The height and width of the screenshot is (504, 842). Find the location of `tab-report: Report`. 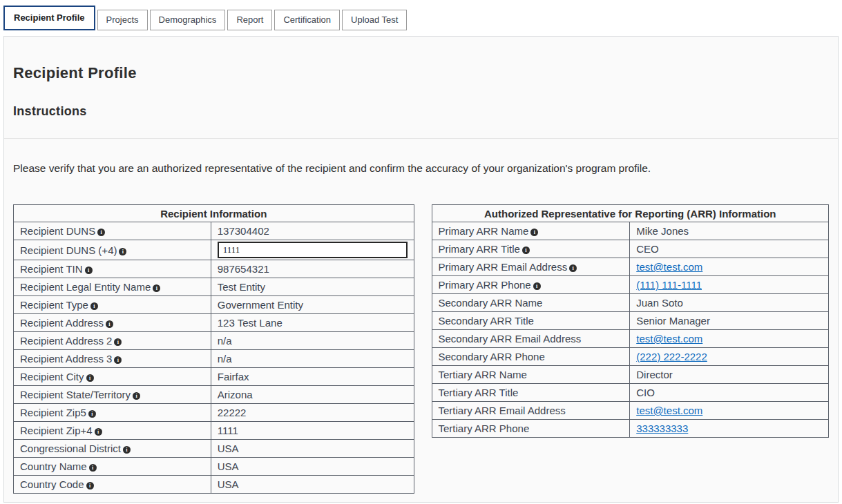

tab-report: Report is located at coordinates (250, 20).